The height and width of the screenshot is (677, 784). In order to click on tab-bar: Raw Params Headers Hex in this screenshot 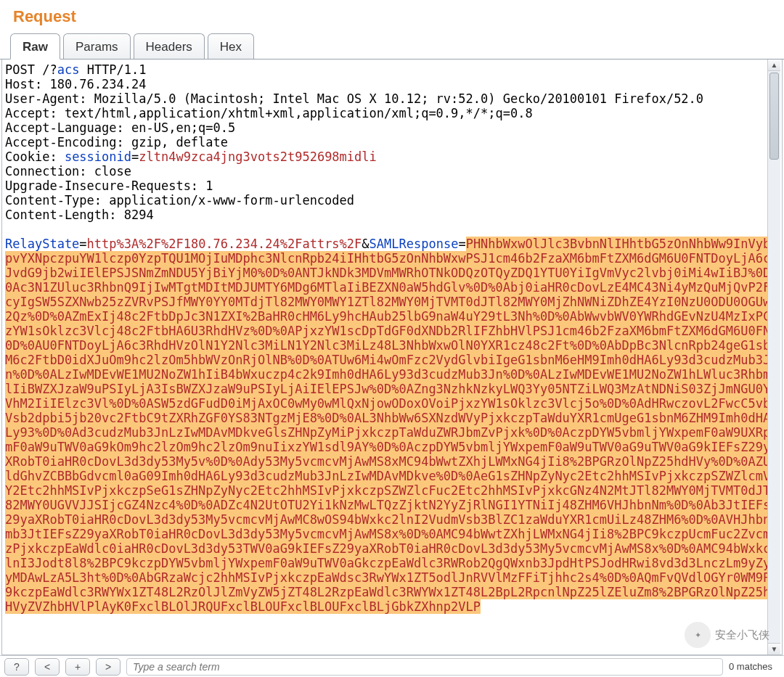, I will do `click(392, 46)`.